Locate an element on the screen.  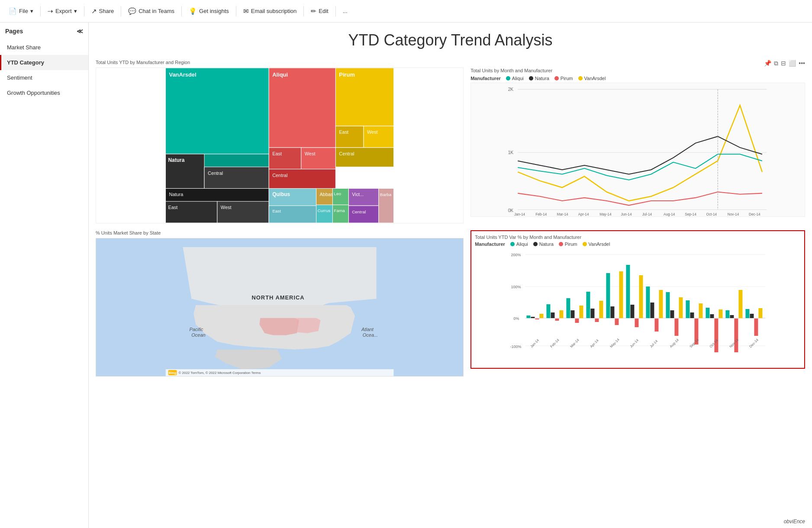
file-icon: 📄 is located at coordinates (13, 11).